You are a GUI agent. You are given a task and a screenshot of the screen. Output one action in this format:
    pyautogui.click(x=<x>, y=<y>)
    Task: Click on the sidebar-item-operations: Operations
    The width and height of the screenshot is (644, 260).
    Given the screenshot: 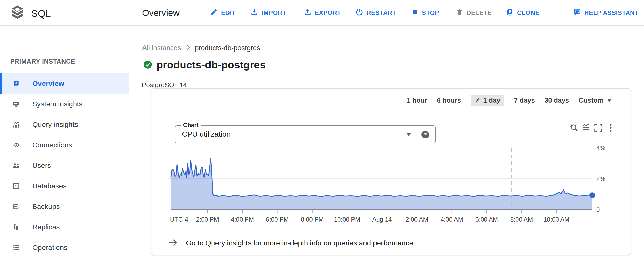 What is the action you would take?
    pyautogui.click(x=65, y=248)
    